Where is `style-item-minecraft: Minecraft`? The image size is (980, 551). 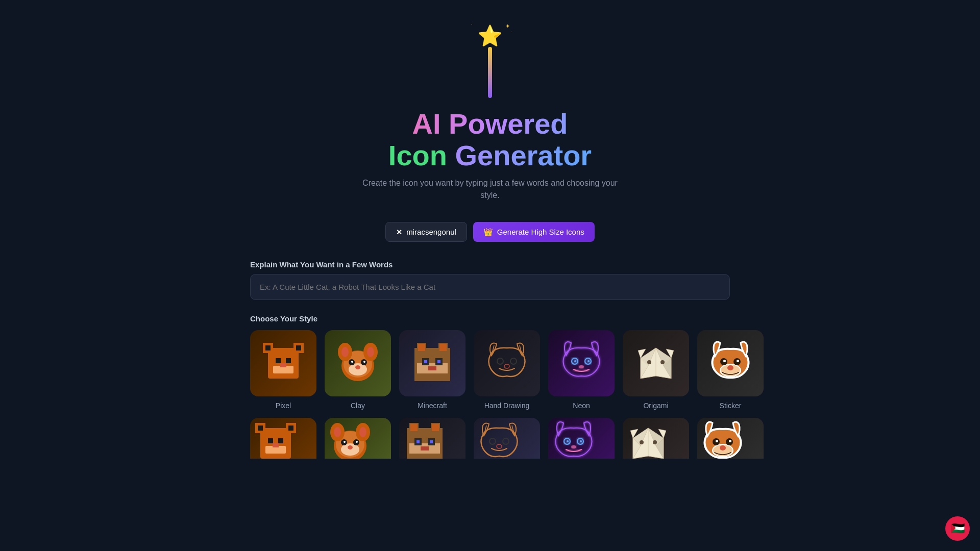 style-item-minecraft: Minecraft is located at coordinates (432, 370).